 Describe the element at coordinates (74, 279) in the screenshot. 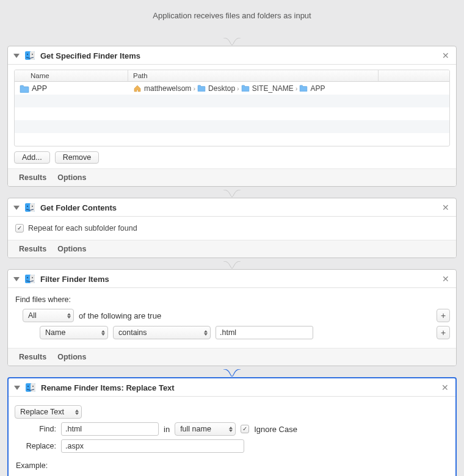

I see `action-title: Filter Finder Items` at that location.